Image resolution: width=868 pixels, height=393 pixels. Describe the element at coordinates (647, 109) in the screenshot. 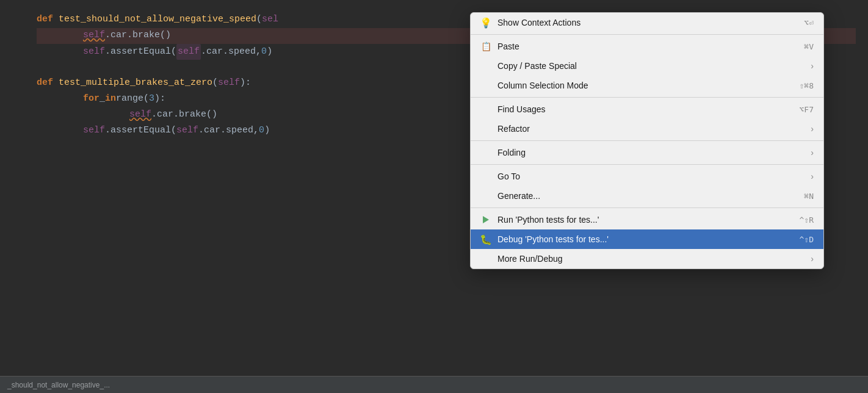

I see `menu-item-find-usages: Find Usages ⌥F7` at that location.